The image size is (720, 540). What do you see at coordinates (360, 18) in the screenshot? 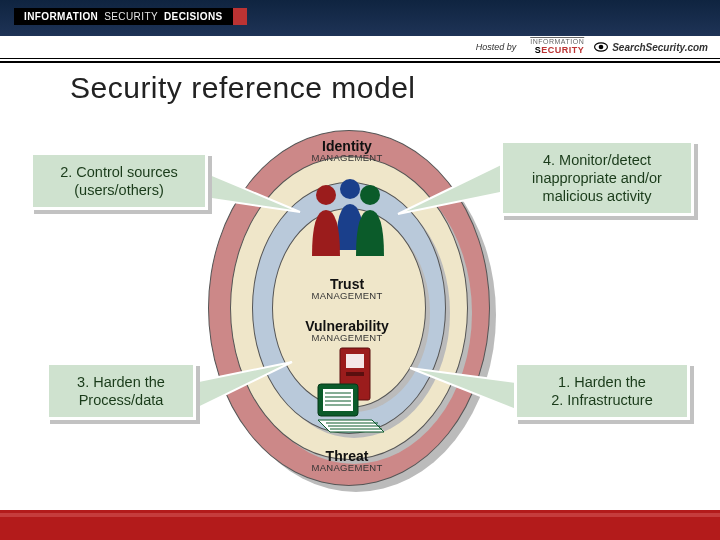
I see `header-nav: INFORMATION SECURITY DECISIONS` at bounding box center [360, 18].